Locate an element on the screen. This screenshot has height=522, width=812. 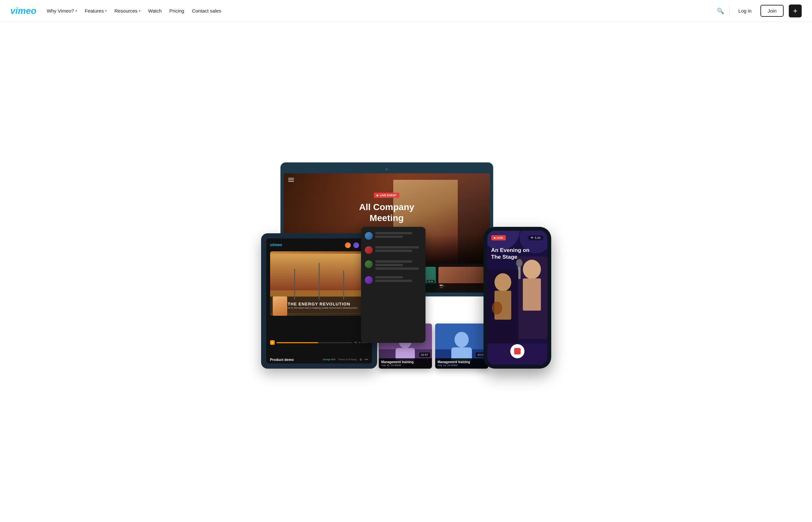
video-thumb-4: Wh... July is located at coordinates (462, 278).